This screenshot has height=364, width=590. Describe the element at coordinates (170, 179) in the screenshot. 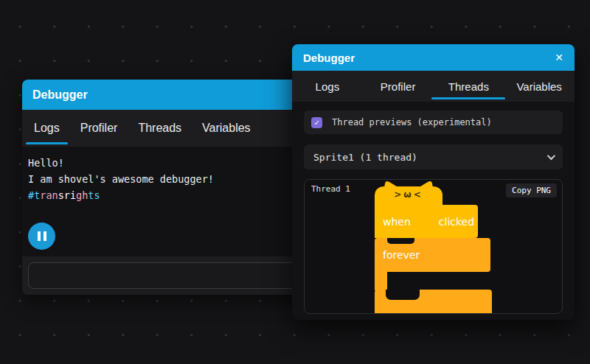

I see `log-line: I am shovel's awesome debugger!` at that location.